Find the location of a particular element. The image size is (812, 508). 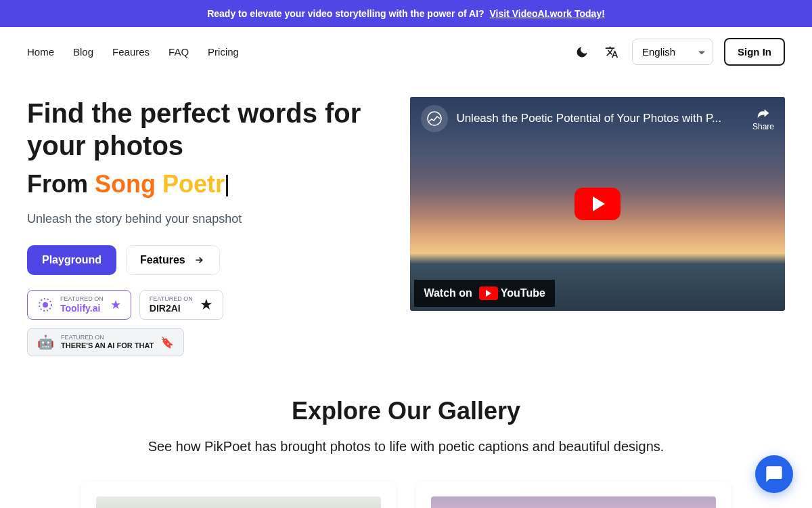

channel-avatar is located at coordinates (434, 119).